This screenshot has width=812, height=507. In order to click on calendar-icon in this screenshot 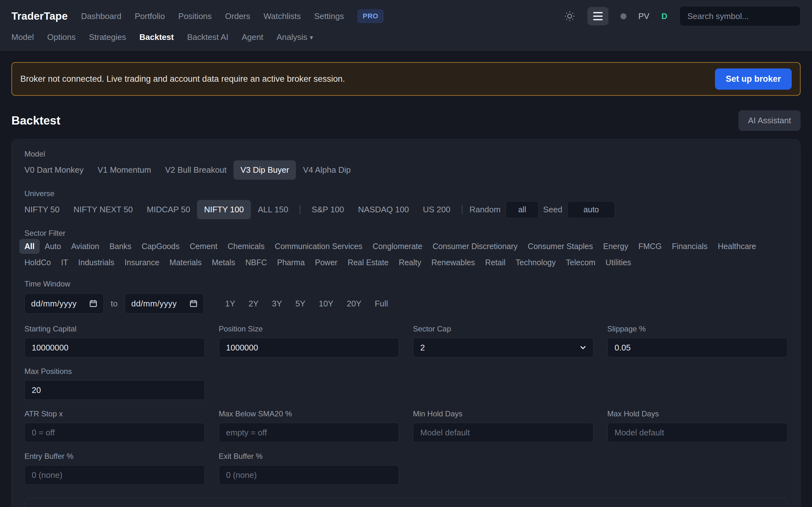, I will do `click(93, 304)`.